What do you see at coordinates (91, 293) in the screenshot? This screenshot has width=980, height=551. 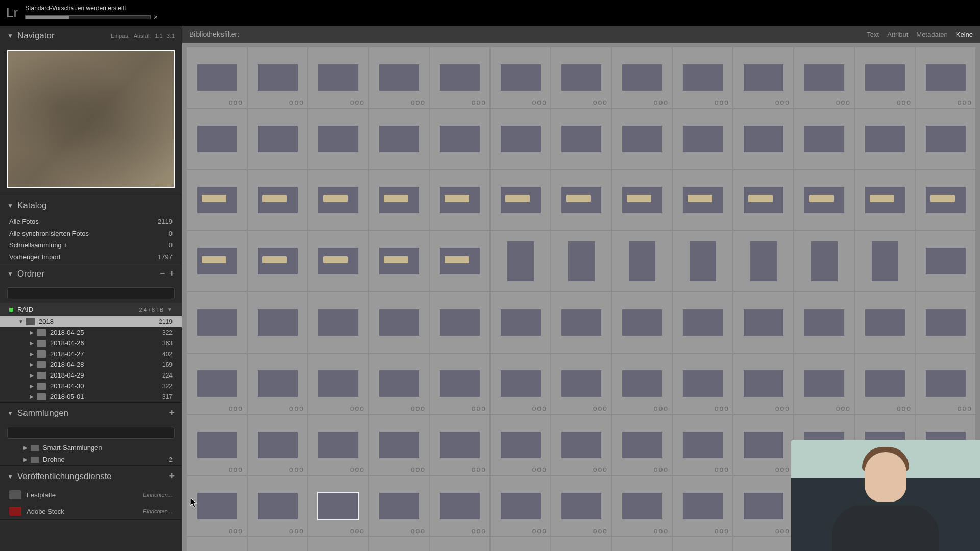 I see `folder-search-input` at bounding box center [91, 293].